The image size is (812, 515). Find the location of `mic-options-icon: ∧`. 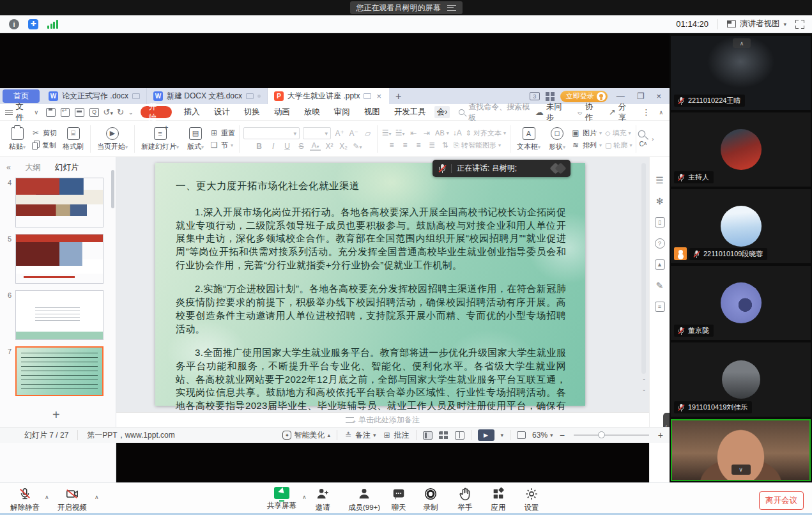

mic-options-icon: ∧ is located at coordinates (47, 497).